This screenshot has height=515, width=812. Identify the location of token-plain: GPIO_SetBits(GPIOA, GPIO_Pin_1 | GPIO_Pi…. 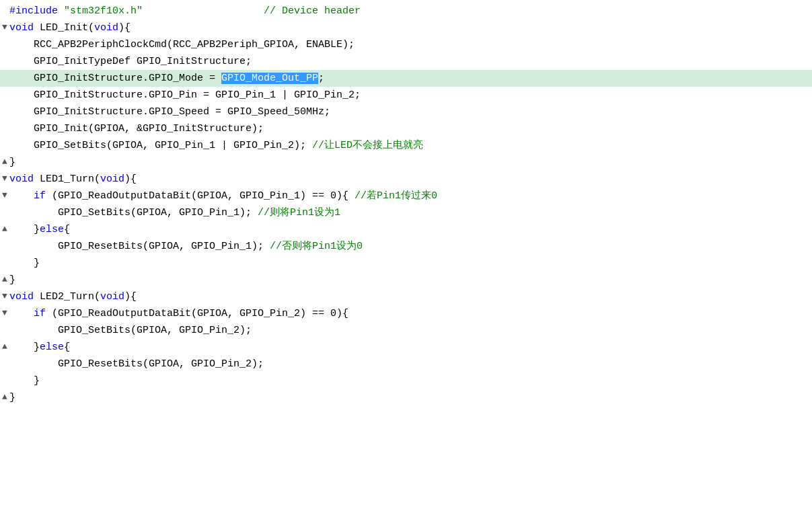
(161, 145).